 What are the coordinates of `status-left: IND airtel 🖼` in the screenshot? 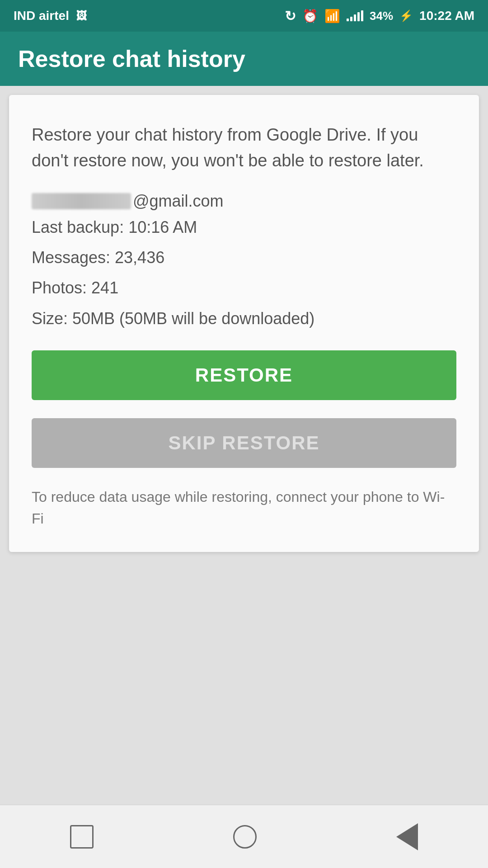 It's located at (51, 16).